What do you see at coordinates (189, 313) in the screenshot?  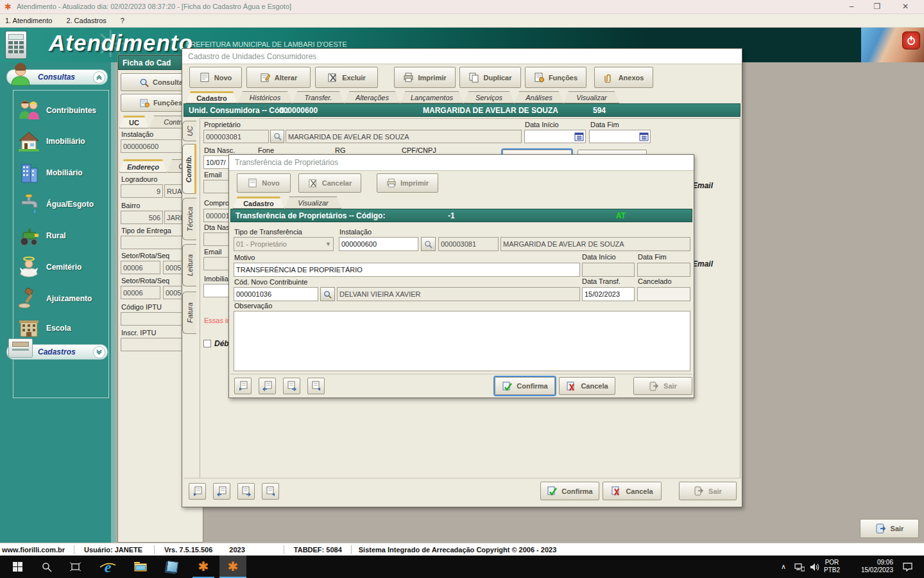 I see `uc-side-tab-fatura: Fatura` at bounding box center [189, 313].